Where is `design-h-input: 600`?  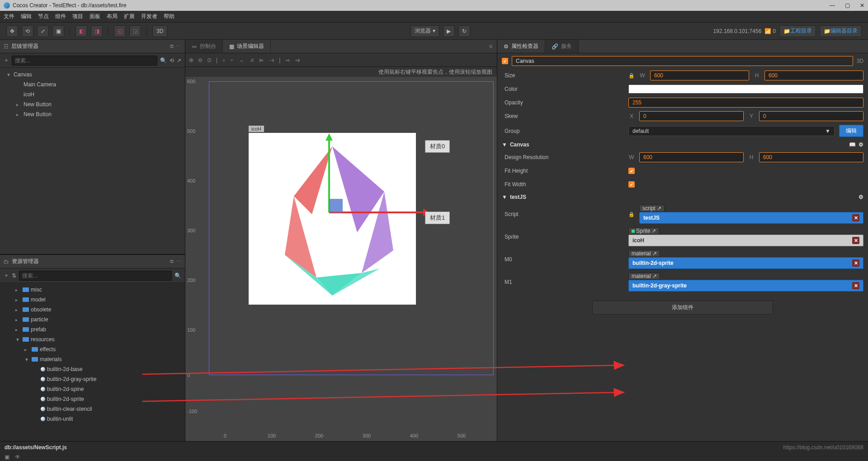
design-h-input: 600 is located at coordinates (811, 157).